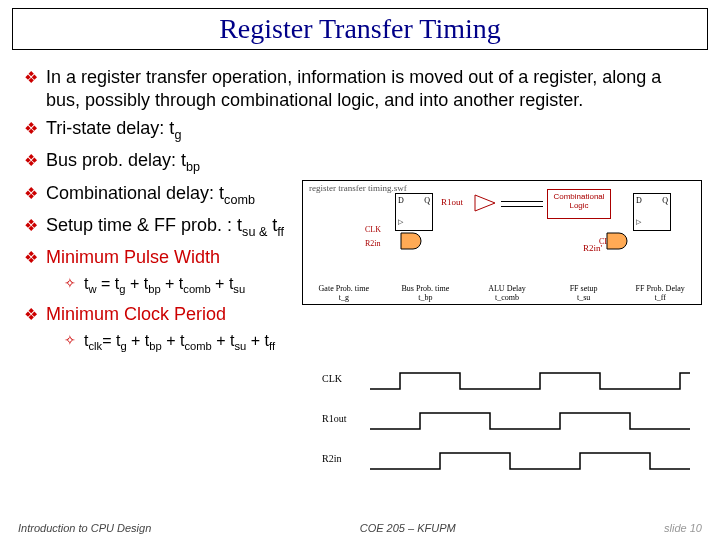 This screenshot has width=720, height=540. Describe the element at coordinates (133, 258) in the screenshot. I see `bullet-text: Minimum Pulse Width` at that location.